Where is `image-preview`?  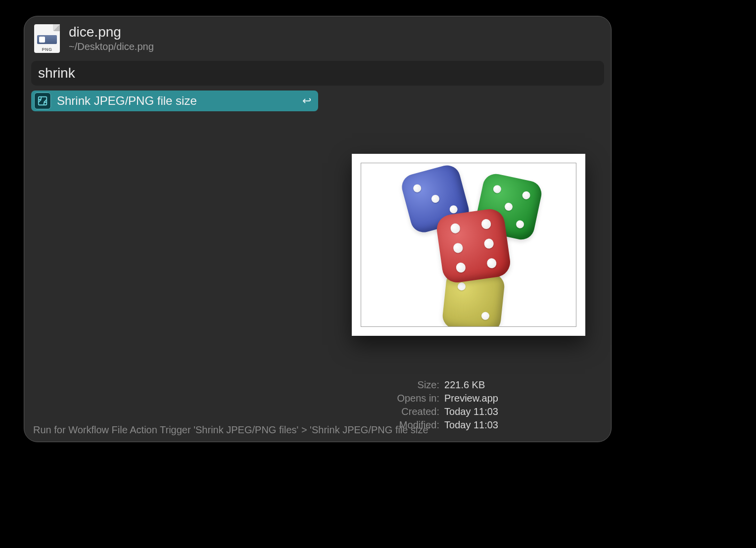
image-preview is located at coordinates (469, 245).